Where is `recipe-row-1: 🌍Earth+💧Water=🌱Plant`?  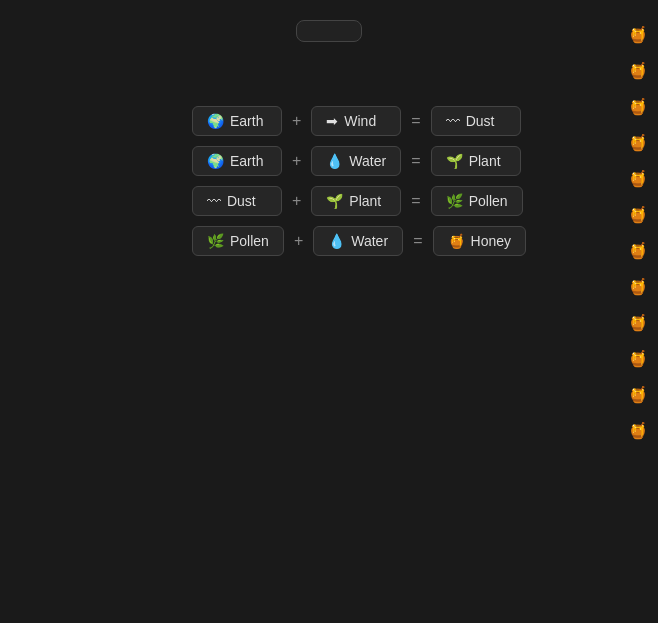 recipe-row-1: 🌍Earth+💧Water=🌱Plant is located at coordinates (356, 161).